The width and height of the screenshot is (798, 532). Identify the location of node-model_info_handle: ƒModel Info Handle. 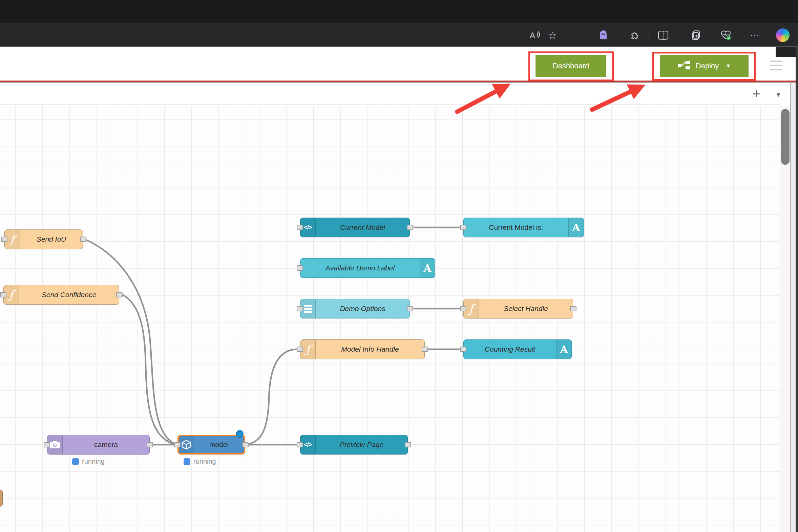
(363, 349).